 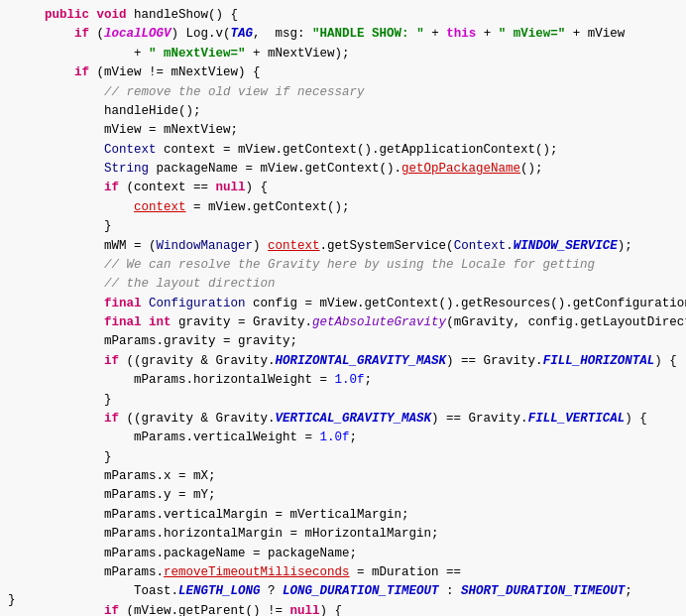 I want to click on code-line: context = mView.getContext();, so click(x=354, y=208).